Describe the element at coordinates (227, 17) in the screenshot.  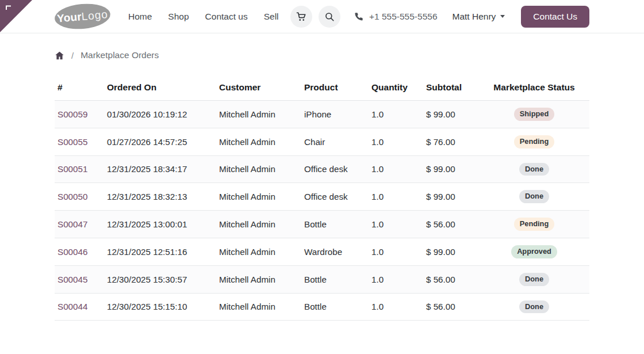
I see `nav-item-contact-us: Contact us` at that location.